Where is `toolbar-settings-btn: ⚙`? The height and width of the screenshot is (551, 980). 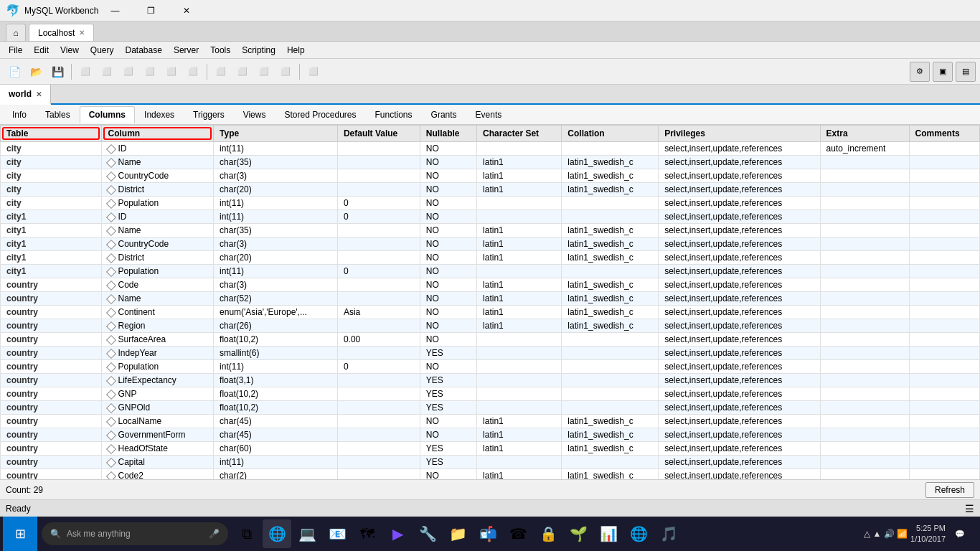 toolbar-settings-btn: ⚙ is located at coordinates (920, 72).